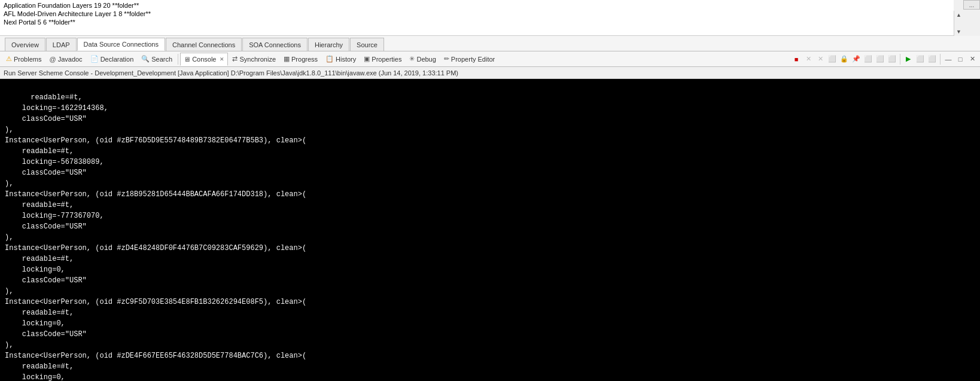 The height and width of the screenshot is (381, 980). Describe the element at coordinates (967, 18) in the screenshot. I see `top-right-scrollbar: ... ▲ ▼` at that location.